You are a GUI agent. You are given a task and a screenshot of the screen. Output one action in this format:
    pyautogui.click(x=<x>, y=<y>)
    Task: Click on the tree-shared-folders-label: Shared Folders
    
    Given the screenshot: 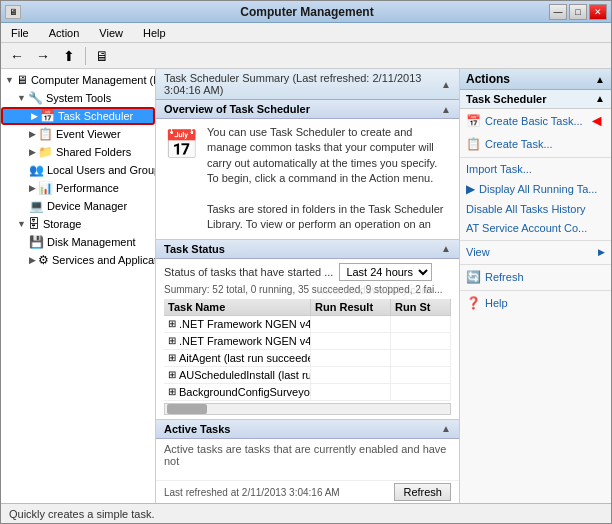 What is the action you would take?
    pyautogui.click(x=94, y=152)
    